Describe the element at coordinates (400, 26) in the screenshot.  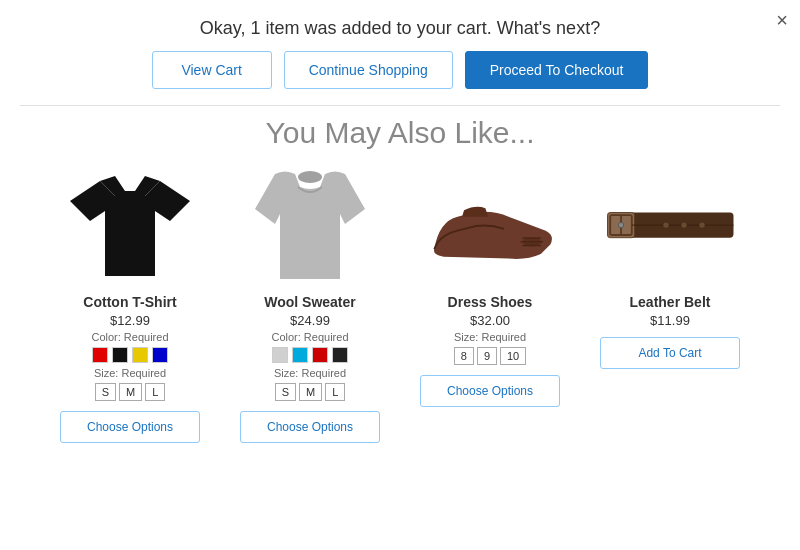
I see `header-message: Okay, 1 item was added to your cart. Wha…` at that location.